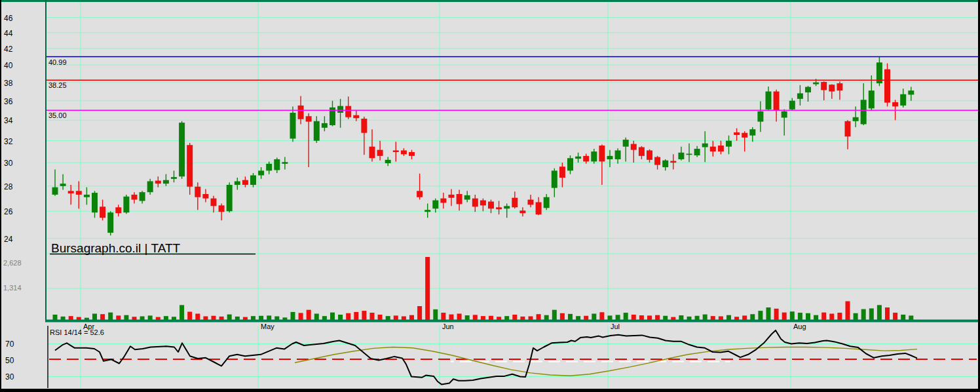 The image size is (980, 392). What do you see at coordinates (58, 62) in the screenshot?
I see `reference-line-label: 40.99` at bounding box center [58, 62].